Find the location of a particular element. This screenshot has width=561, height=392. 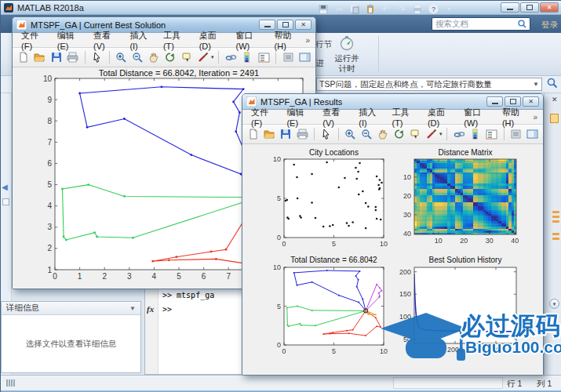

undo-icon: ↶ is located at coordinates (386, 9).